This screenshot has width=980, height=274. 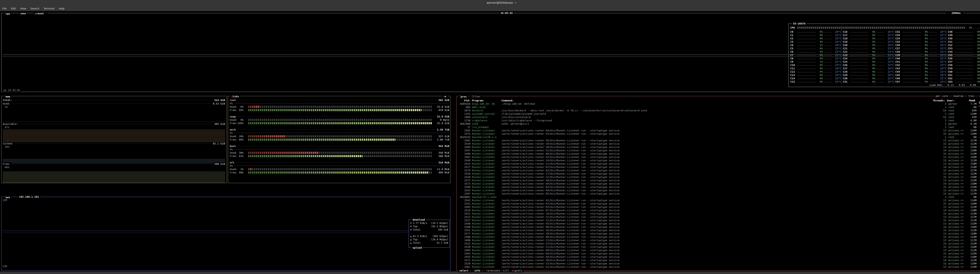 I want to click on process-row: 2590 Runner.Listener /work/runners/actio…, so click(x=719, y=187).